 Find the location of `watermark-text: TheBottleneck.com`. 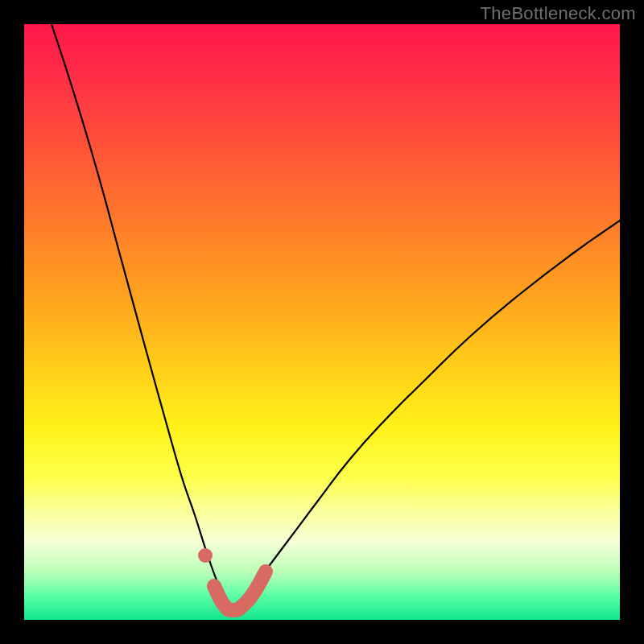

watermark-text: TheBottleneck.com is located at coordinates (559, 14).